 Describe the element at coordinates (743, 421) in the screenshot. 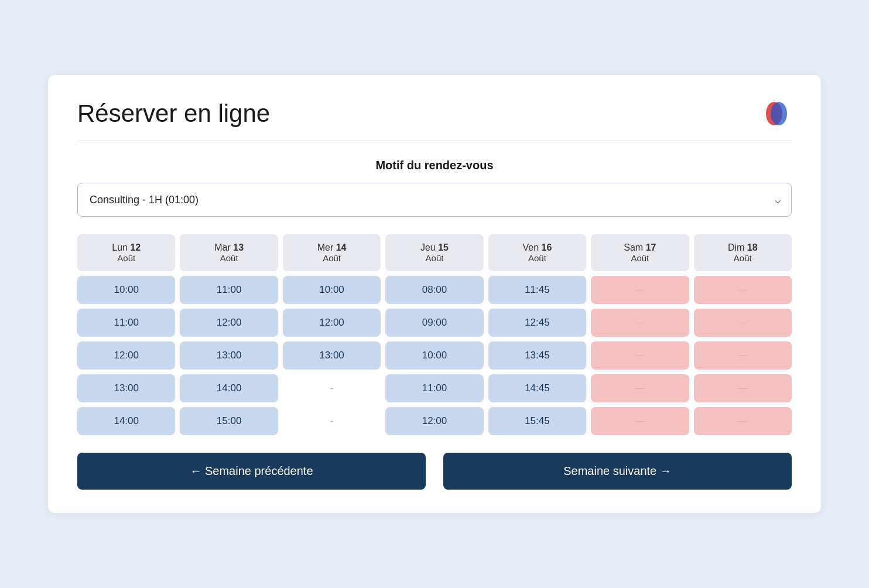

I see `slot-dim-4: —` at that location.